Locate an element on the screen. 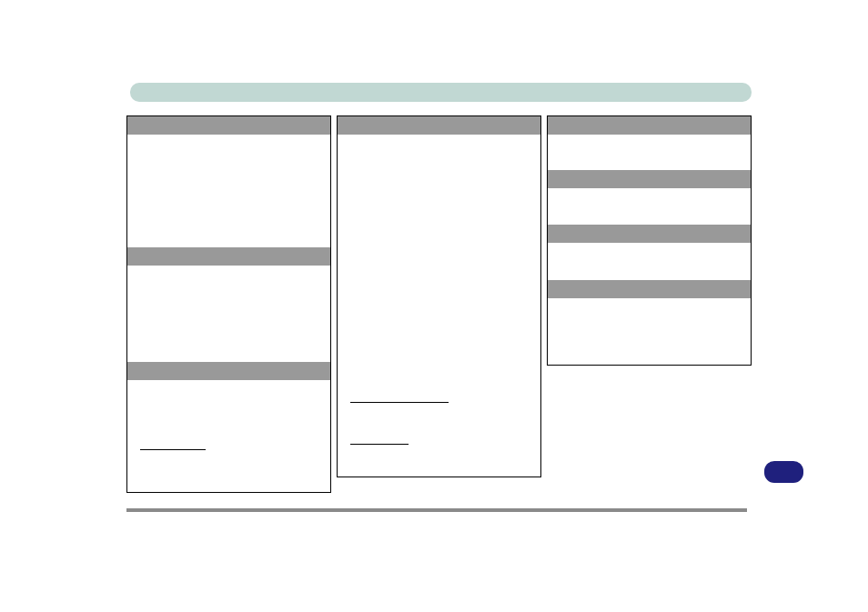 This screenshot has height=612, width=868. column-left is located at coordinates (229, 304).